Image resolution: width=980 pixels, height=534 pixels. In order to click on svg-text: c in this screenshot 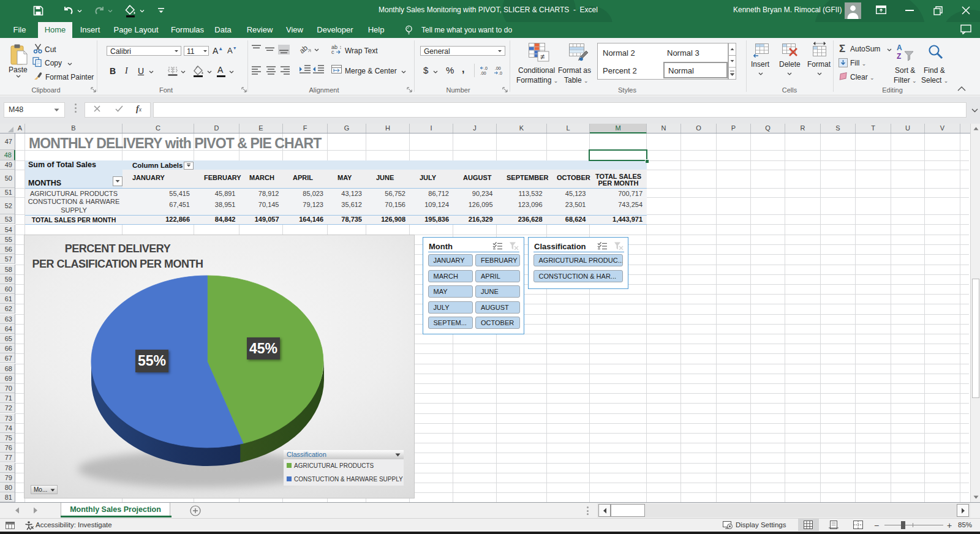, I will do `click(333, 51)`.